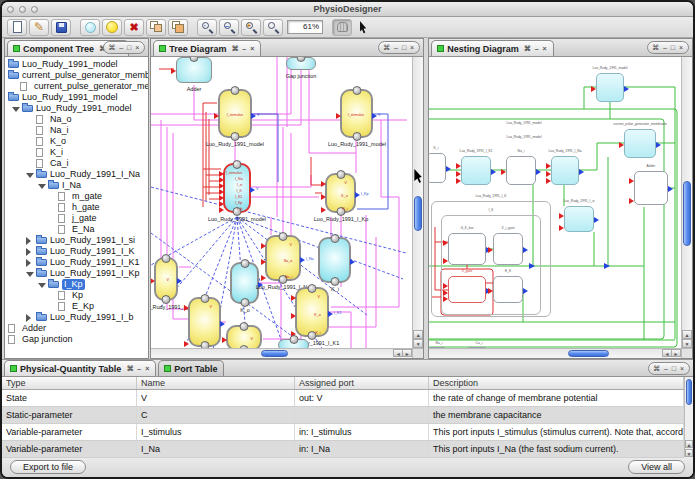 This screenshot has height=479, width=695. Describe the element at coordinates (76, 196) in the screenshot. I see `tree-item-m-gate: m_gate` at that location.